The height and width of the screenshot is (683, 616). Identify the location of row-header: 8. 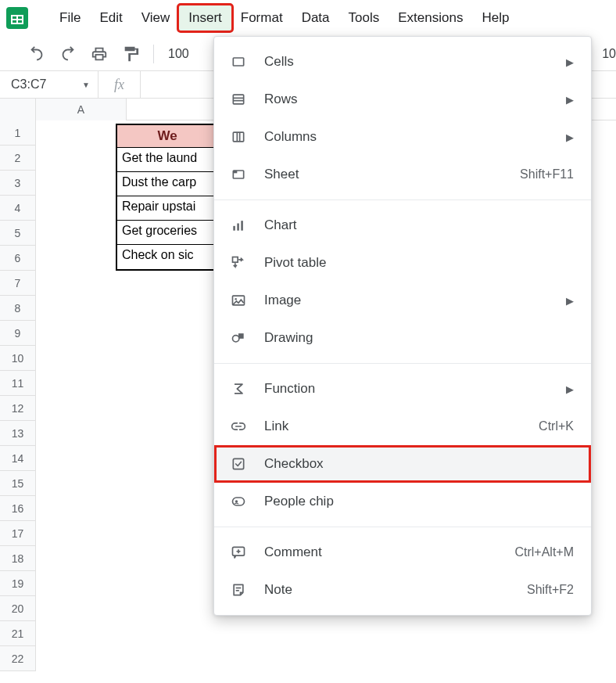
(18, 308).